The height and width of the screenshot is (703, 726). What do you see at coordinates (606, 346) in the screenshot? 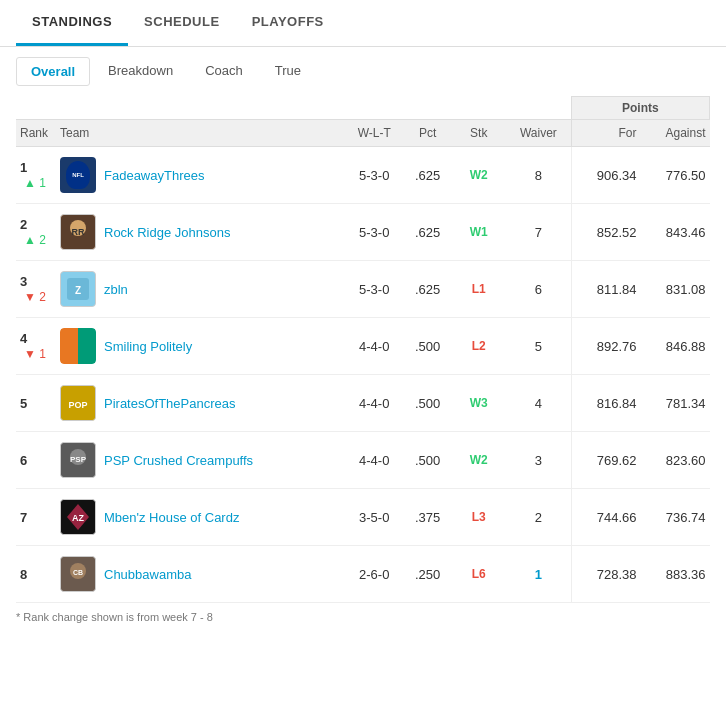
I see `points-for-cell: 892.76` at bounding box center [606, 346].